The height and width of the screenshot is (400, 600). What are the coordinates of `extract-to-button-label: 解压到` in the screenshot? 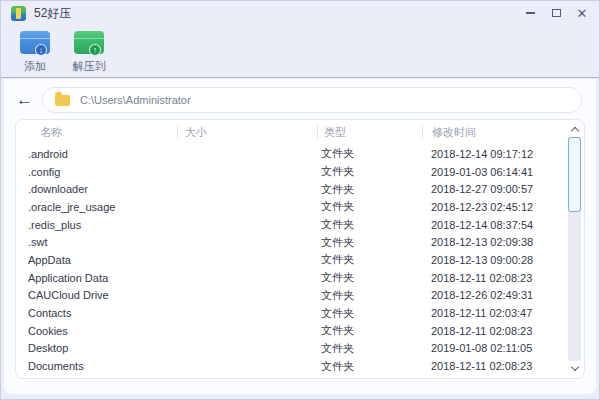 It's located at (90, 66).